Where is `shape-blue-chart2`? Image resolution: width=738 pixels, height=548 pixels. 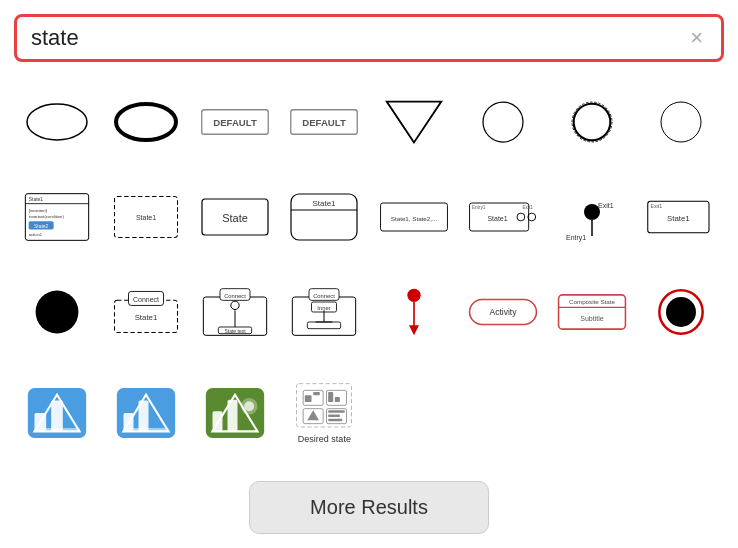
shape-blue-chart2 is located at coordinates (146, 412).